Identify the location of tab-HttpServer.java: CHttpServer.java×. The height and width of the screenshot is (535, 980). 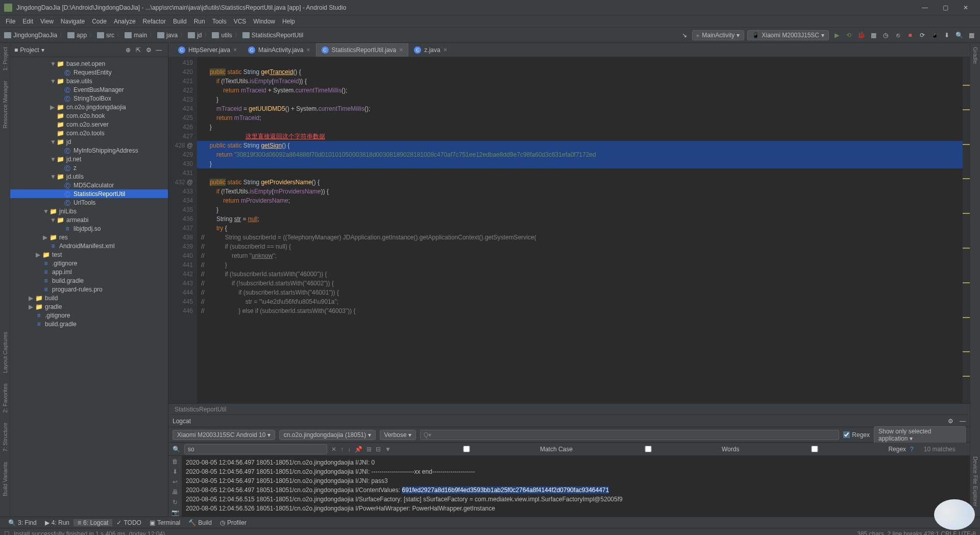
(207, 50).